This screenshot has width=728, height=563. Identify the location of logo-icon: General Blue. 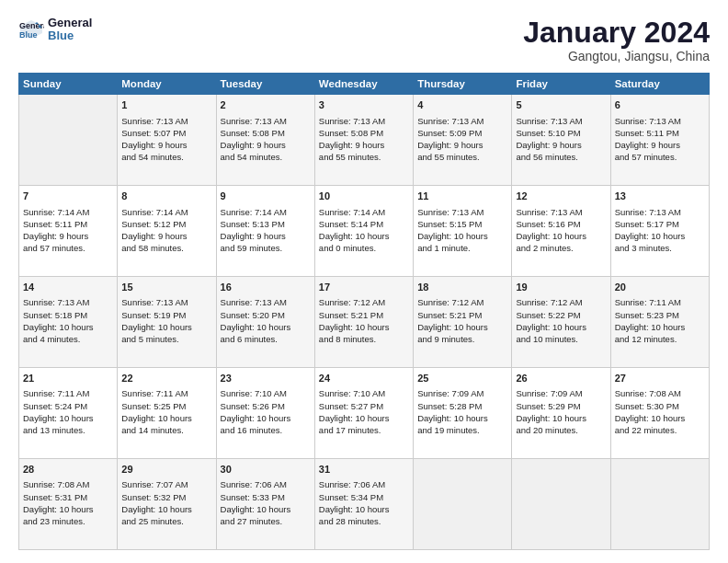
(31, 29).